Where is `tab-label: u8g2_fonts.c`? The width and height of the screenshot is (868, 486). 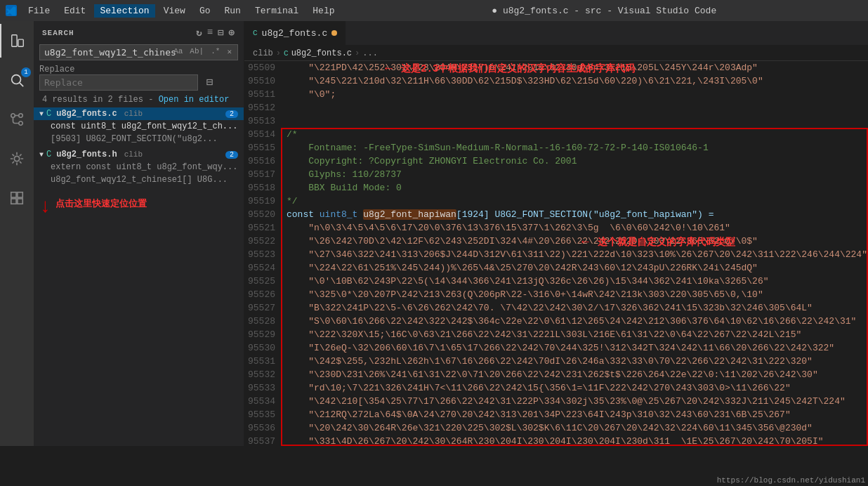 tab-label: u8g2_fonts.c is located at coordinates (295, 34).